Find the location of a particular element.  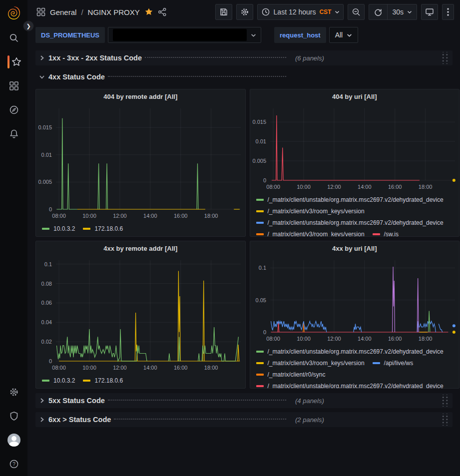

grafana-logo-icon is located at coordinates (14, 13).